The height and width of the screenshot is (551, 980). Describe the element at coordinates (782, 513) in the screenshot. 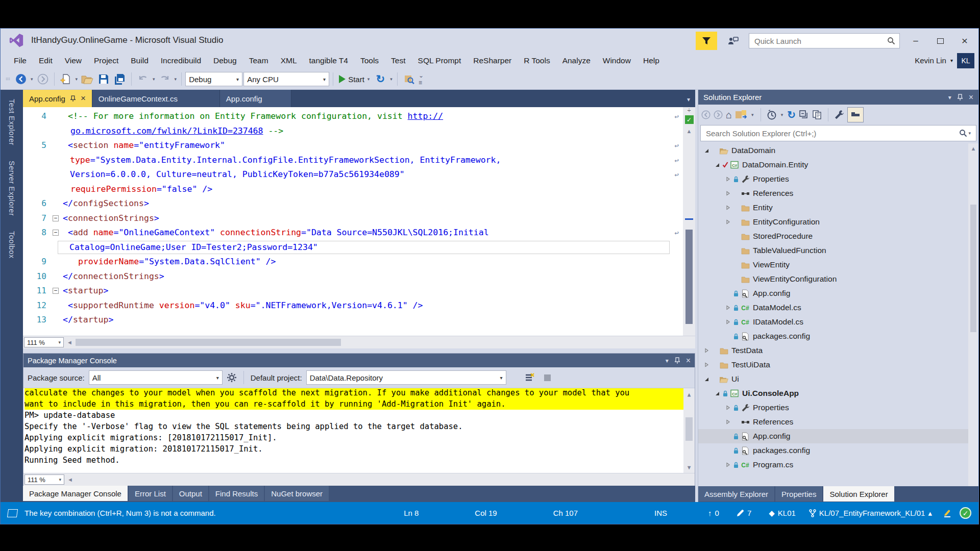

I see `repository-indicator: ◆ KL01` at that location.